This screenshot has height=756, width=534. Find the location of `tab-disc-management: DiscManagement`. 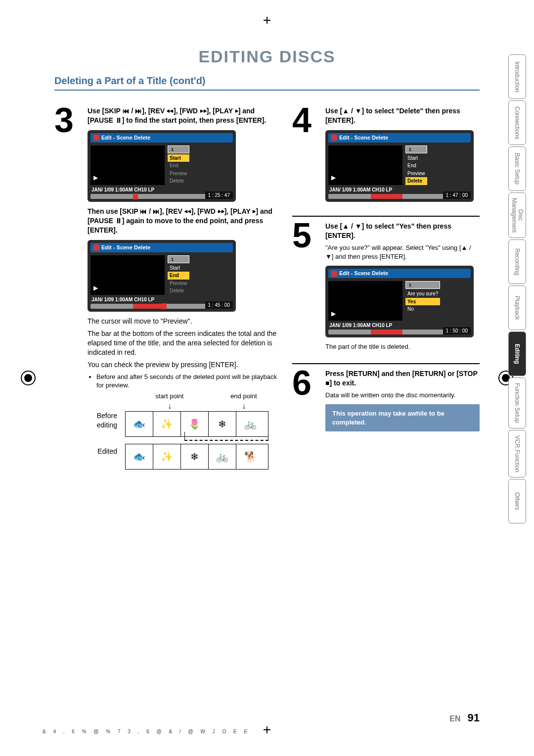

tab-disc-management: DiscManagement is located at coordinates (517, 215).